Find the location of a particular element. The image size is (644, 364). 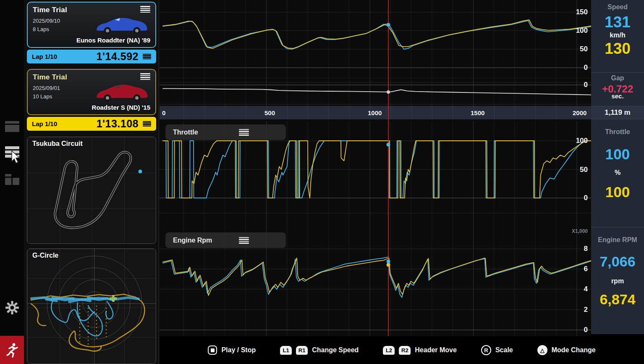

speed-value-blue: 131 is located at coordinates (618, 22).